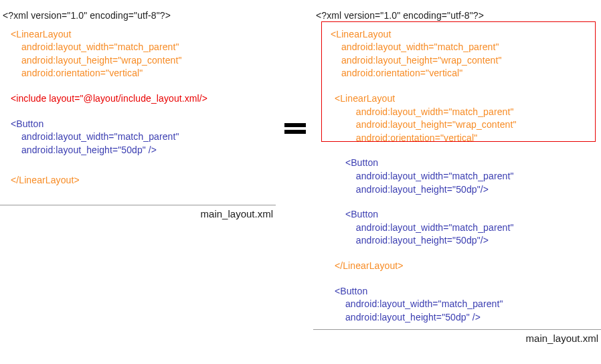 Image resolution: width=601 pixels, height=364 pixels. I want to click on caption-left: main_layout.xml, so click(138, 214).